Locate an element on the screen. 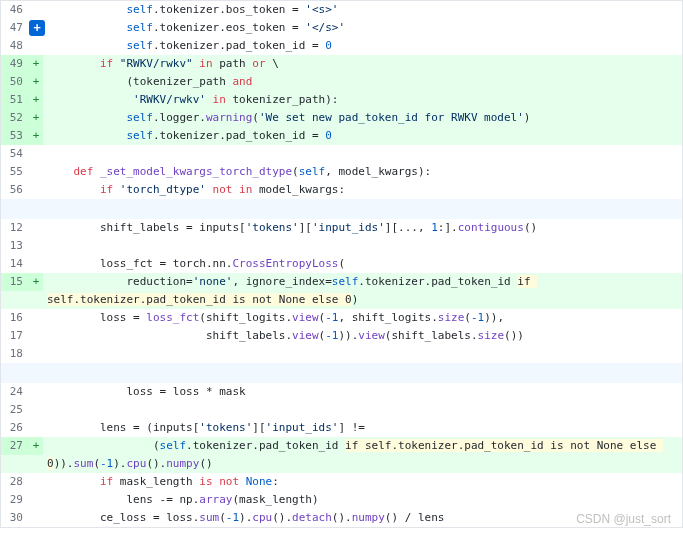 This screenshot has width=683, height=534. line-number: 15 is located at coordinates (15, 282).